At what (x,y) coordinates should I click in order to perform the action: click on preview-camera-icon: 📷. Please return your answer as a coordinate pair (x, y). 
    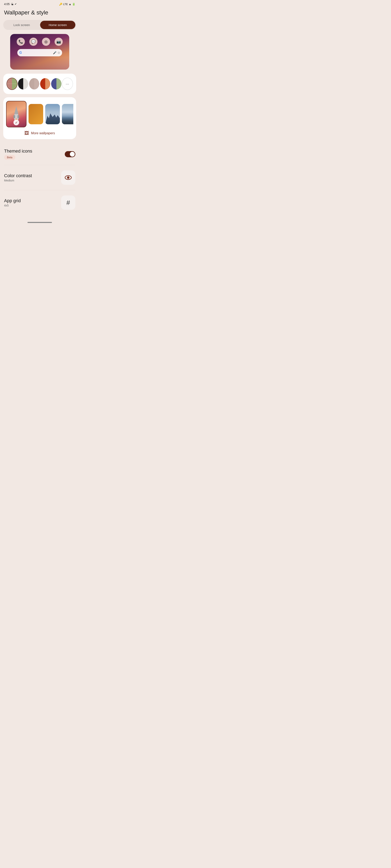
    Looking at the image, I should click on (59, 42).